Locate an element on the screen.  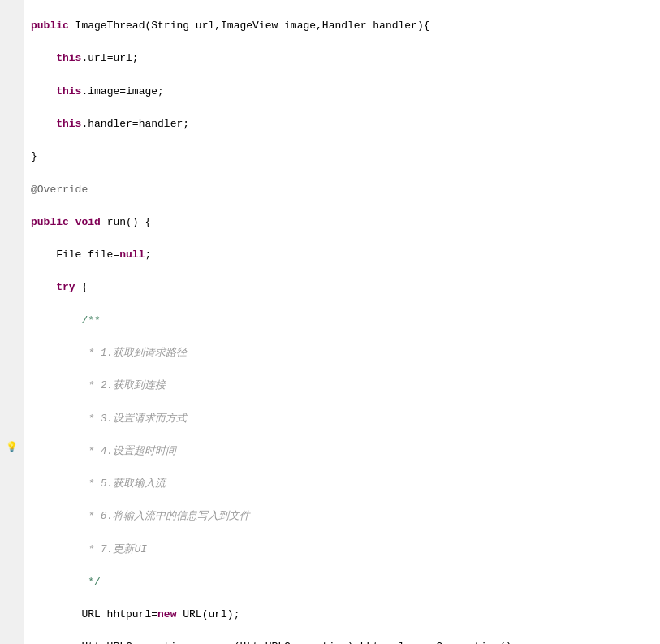
code-line: * 6.将输入流中的信息写入到文件 is located at coordinates (343, 516).